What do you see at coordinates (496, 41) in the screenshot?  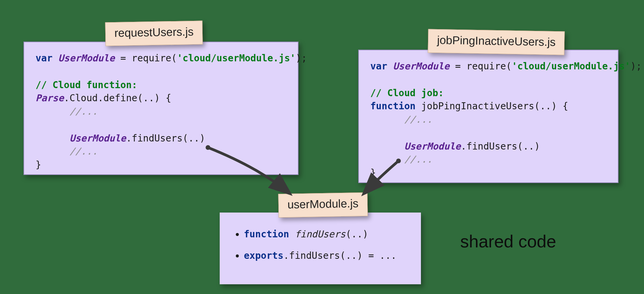 I see `tag-jobpinginactive-label: jobPingInactiveUsers.js` at bounding box center [496, 41].